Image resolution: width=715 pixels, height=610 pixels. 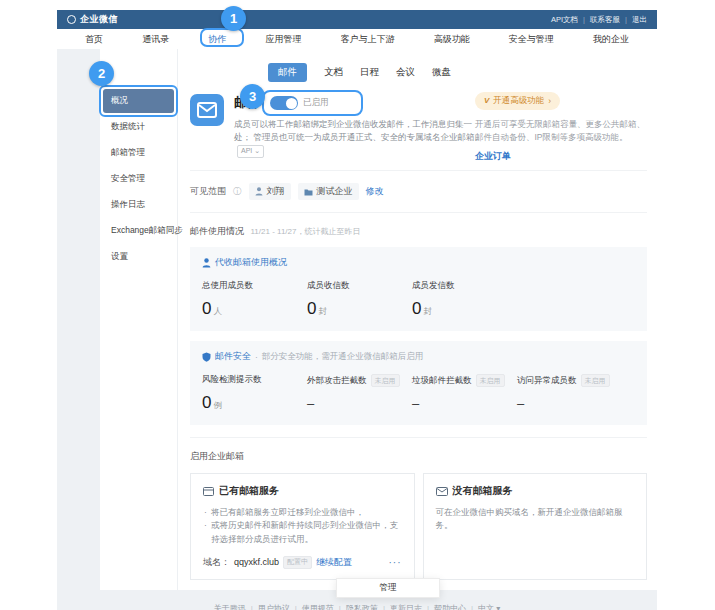 What do you see at coordinates (302, 512) in the screenshot?
I see `has-service-bullet: 将已有邮箱服务立即迁移到企业微信中，` at bounding box center [302, 512].